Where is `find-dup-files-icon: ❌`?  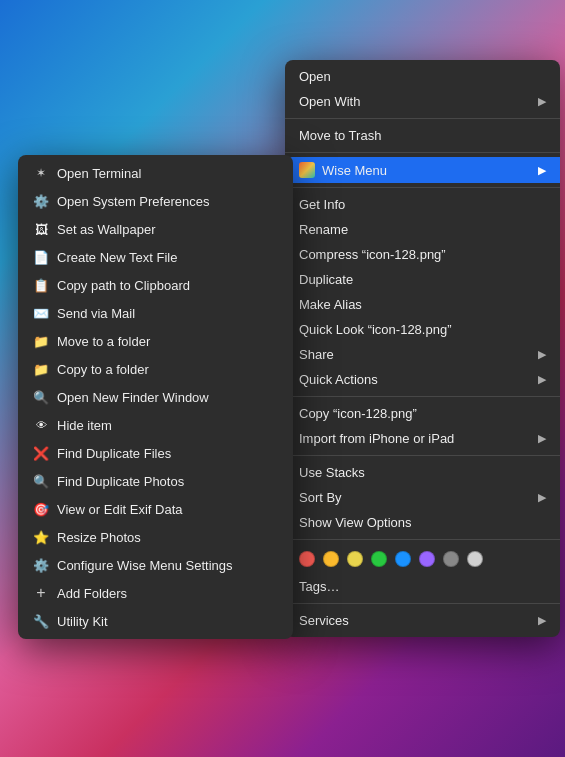
find-dup-files-icon: ❌ is located at coordinates (41, 453).